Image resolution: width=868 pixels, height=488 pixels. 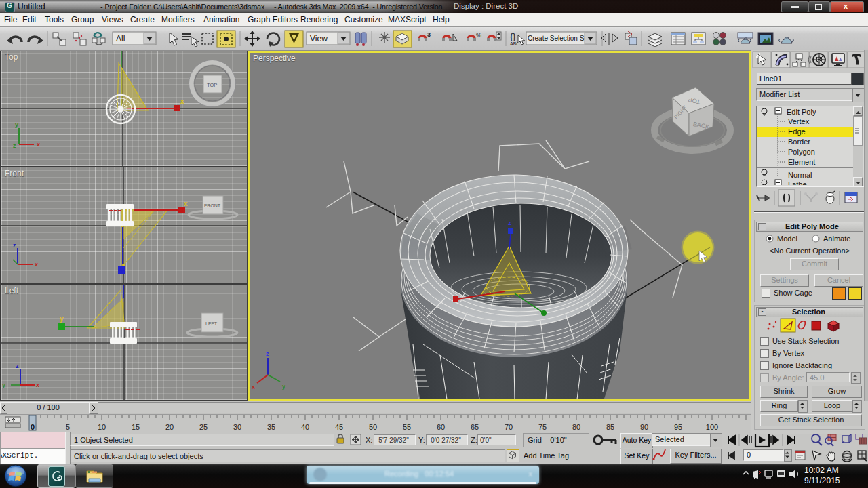 What do you see at coordinates (203, 427) in the screenshot?
I see `svg-text: 25` at bounding box center [203, 427].